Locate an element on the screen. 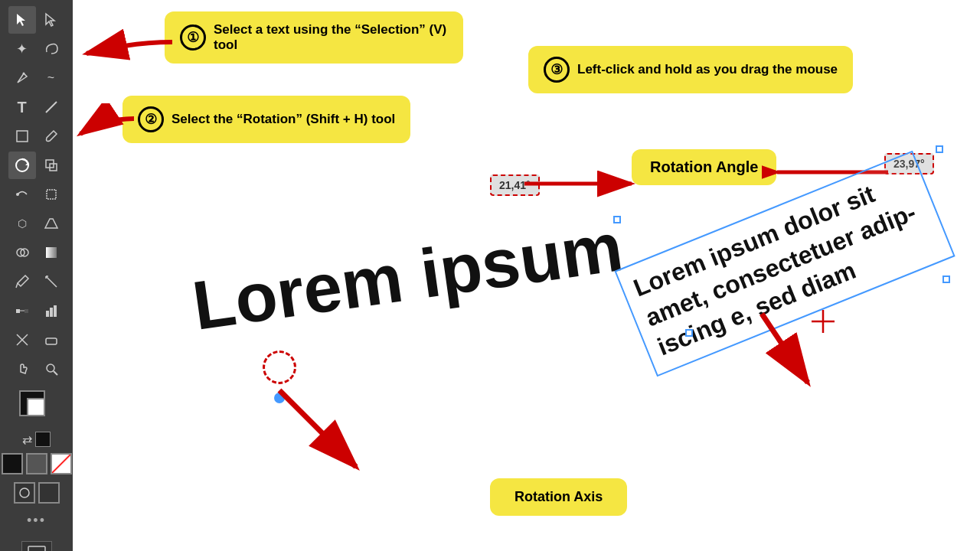 The image size is (980, 551). step3-callout: ③ Left-click and hold as you drag the mo… is located at coordinates (691, 70).